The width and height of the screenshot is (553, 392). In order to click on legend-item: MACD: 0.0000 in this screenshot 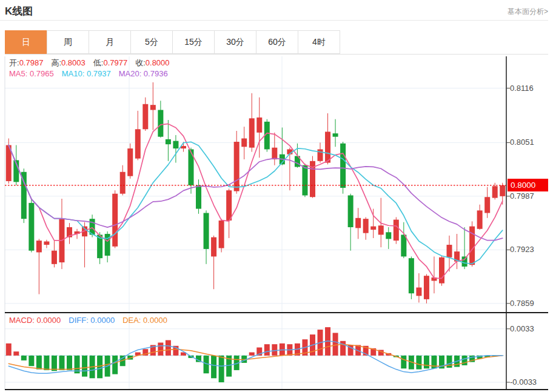, I will do `click(35, 320)`.